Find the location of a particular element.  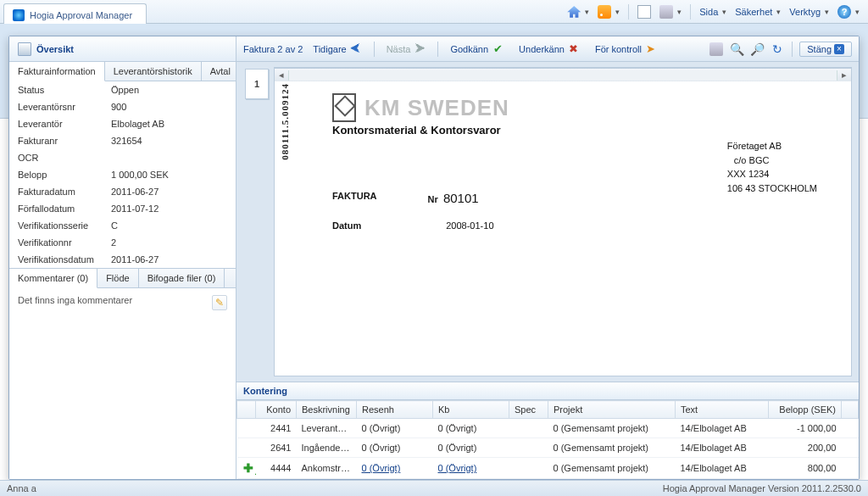

kontering-header: Kontering is located at coordinates (548, 392).